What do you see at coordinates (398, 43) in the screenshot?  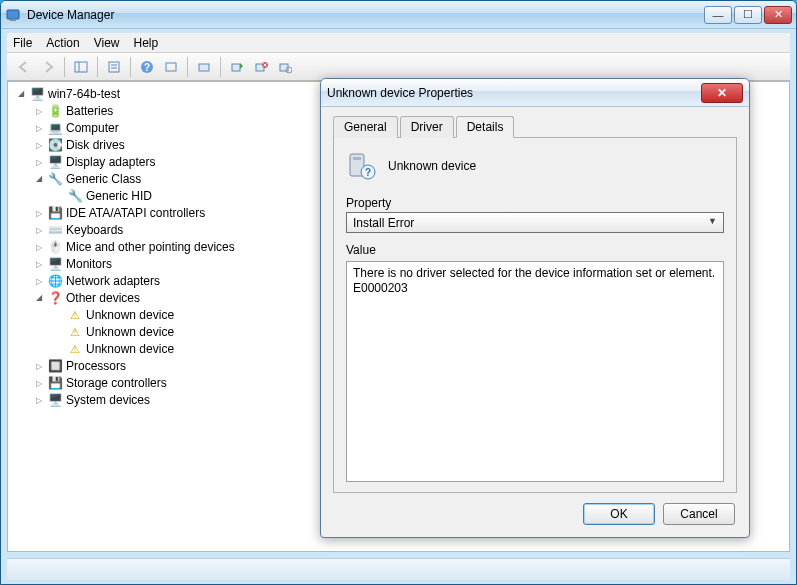 I see `menubar: File Action View Help` at bounding box center [398, 43].